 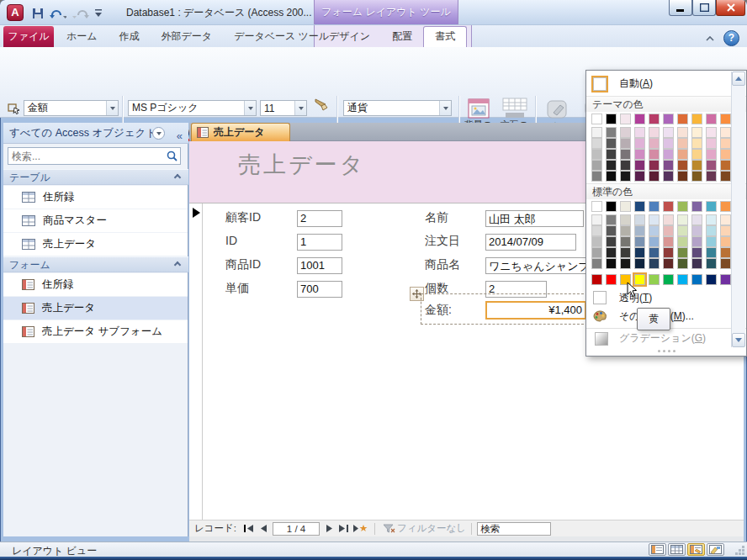 I want to click on tab-file: ファイル, so click(x=29, y=37).